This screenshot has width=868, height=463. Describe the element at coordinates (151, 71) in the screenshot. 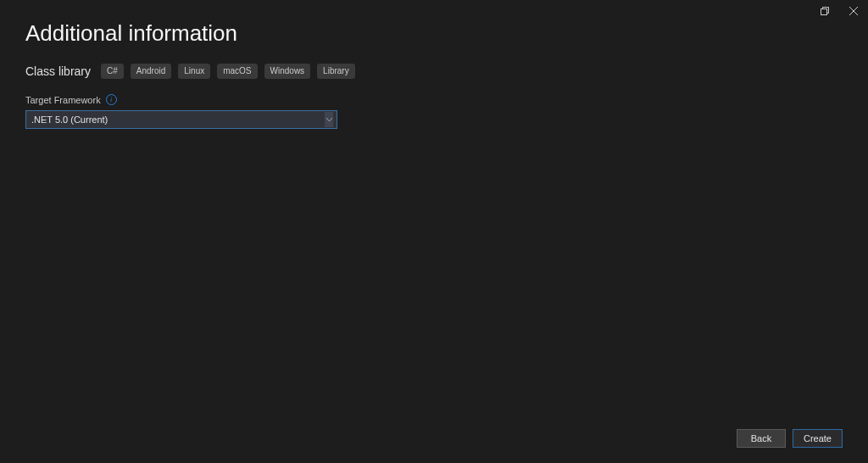

I see `template-tag: Android` at that location.